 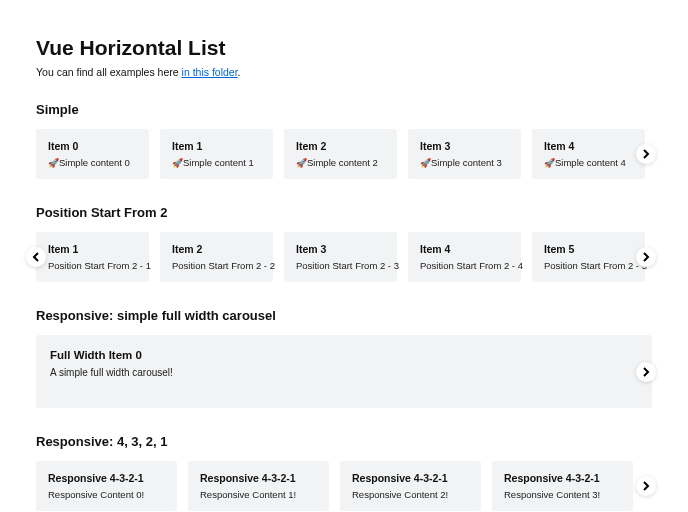 What do you see at coordinates (210, 72) in the screenshot?
I see `intro-link: in this folder` at bounding box center [210, 72].